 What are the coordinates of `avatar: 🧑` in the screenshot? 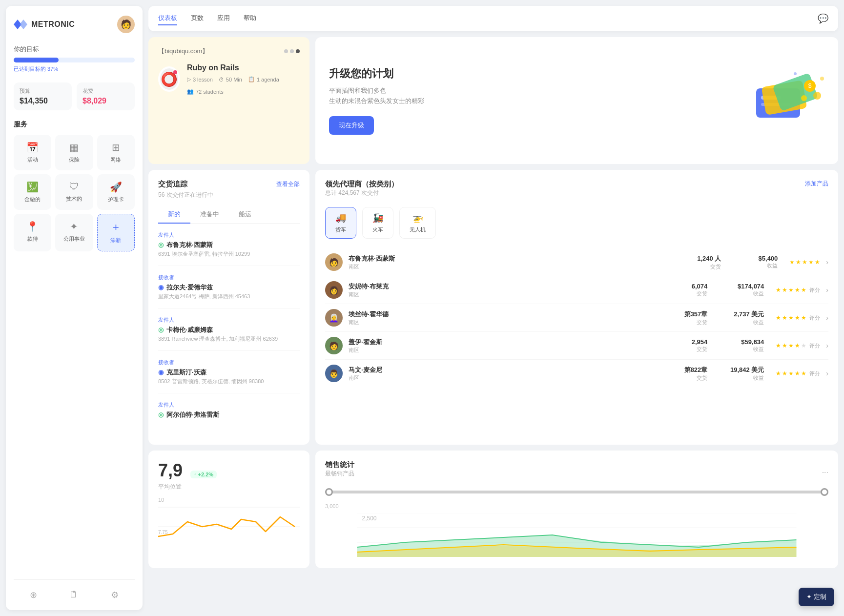 It's located at (126, 24).